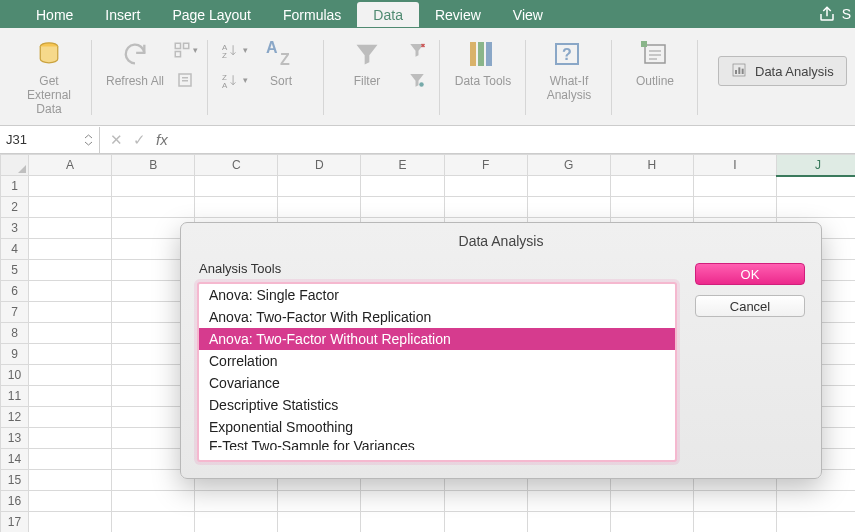 The height and width of the screenshot is (532, 855). What do you see at coordinates (734, 166) in the screenshot?
I see `col-header-I: I` at bounding box center [734, 166].